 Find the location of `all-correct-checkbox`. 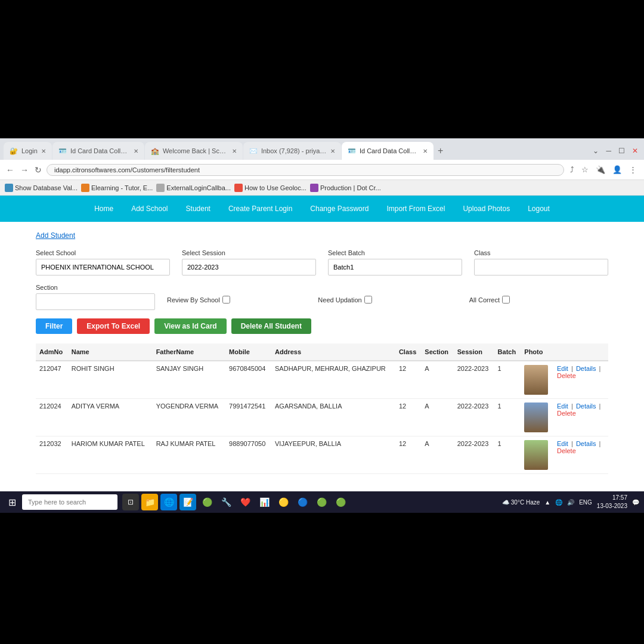

all-correct-checkbox is located at coordinates (506, 299).